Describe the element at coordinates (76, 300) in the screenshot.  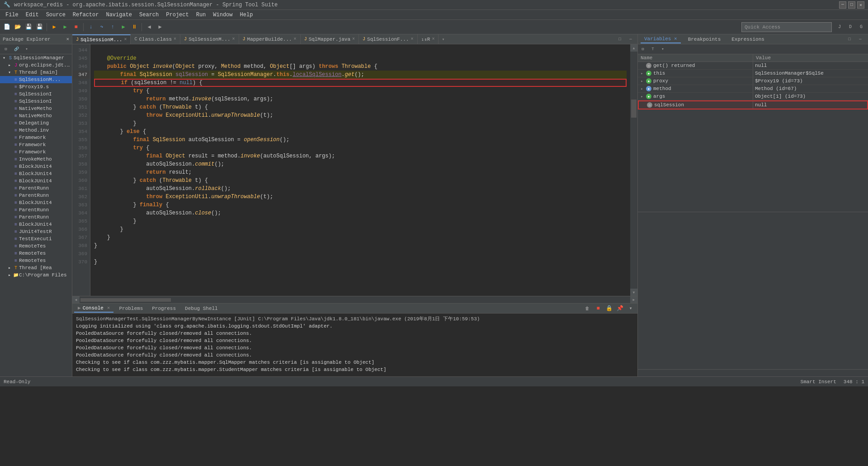
I see `scroll-left-arrow: ◀` at that location.